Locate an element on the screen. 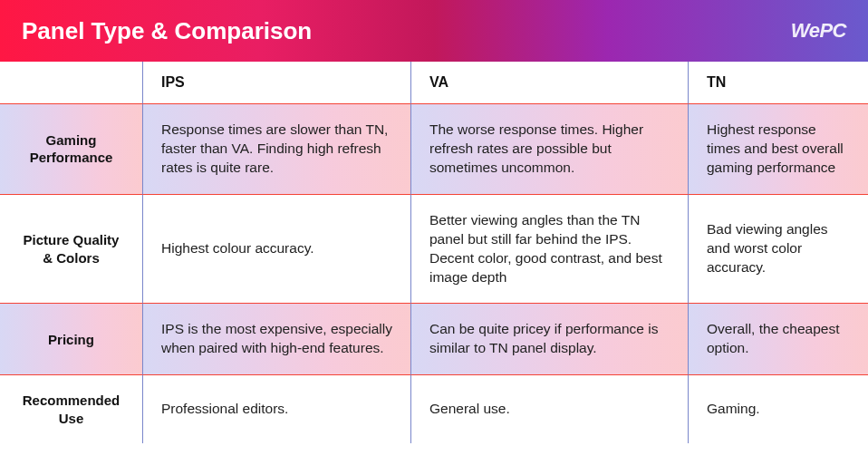 The height and width of the screenshot is (475, 868). brand-logo: WePC is located at coordinates (819, 31).